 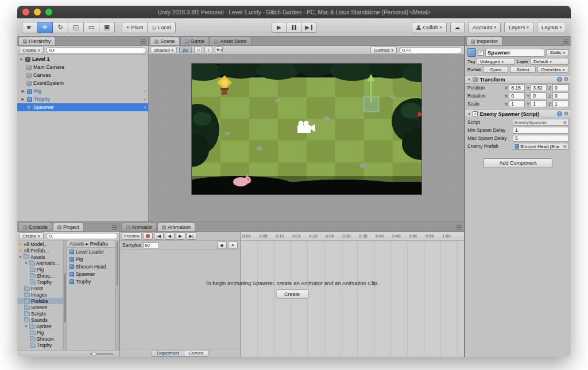 What do you see at coordinates (40, 275) in the screenshot?
I see `folder-animations-shroom: Shroo...` at bounding box center [40, 275].